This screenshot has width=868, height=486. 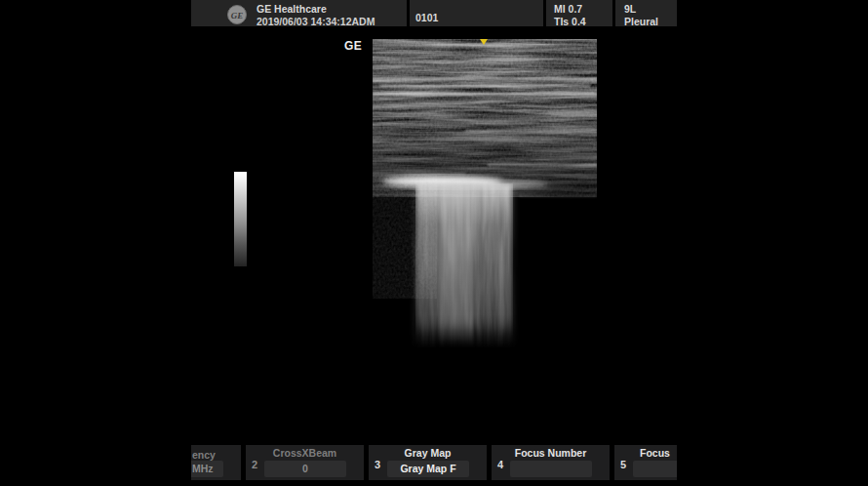 I want to click on menu-item-crossxbeam: 2 CrossXBeam 0, so click(x=304, y=463).